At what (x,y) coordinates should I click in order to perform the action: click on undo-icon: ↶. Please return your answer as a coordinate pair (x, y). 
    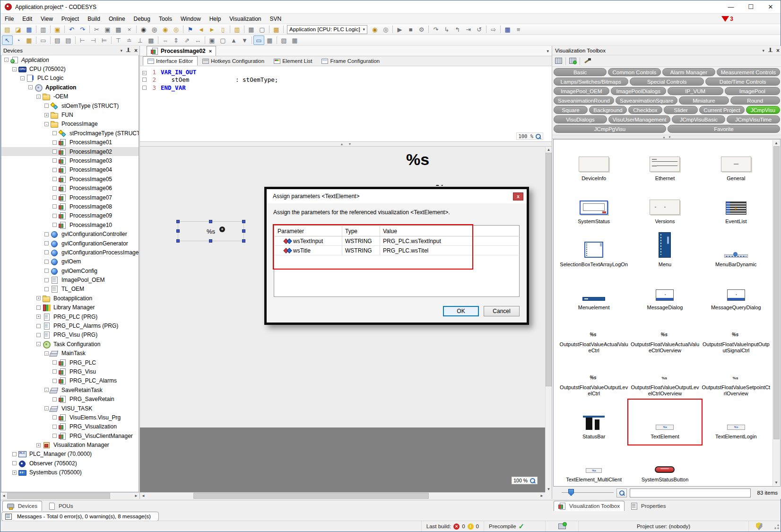
    Looking at the image, I should click on (72, 29).